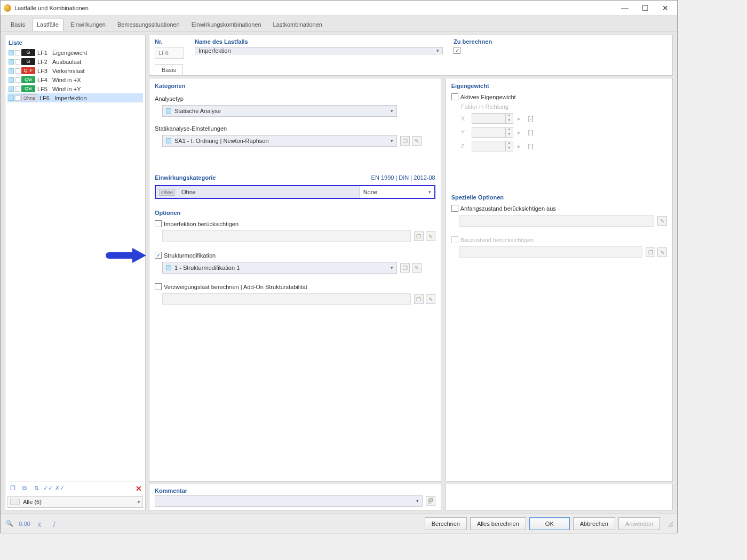 Image resolution: width=747 pixels, height=560 pixels. What do you see at coordinates (645, 8) in the screenshot?
I see `maximize-icon: ☐` at bounding box center [645, 8].